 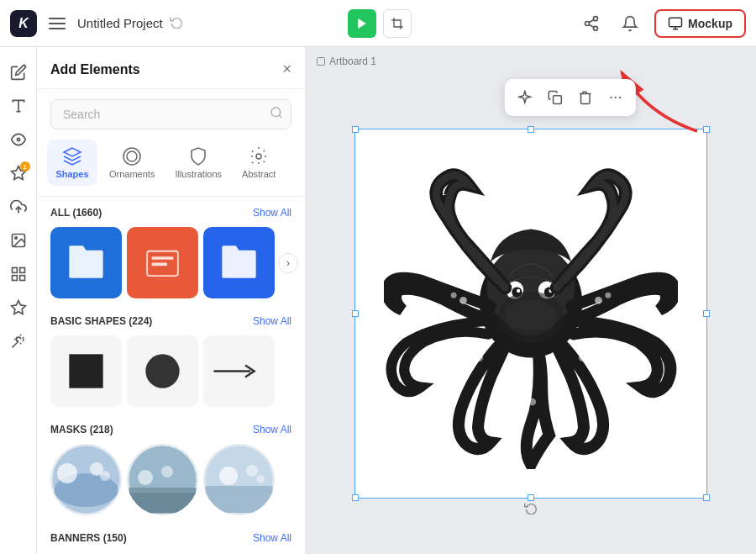 I want to click on delete-button, so click(x=585, y=98).